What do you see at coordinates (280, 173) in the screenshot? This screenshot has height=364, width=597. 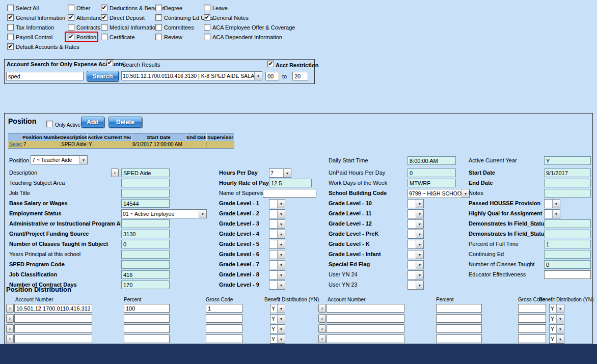 I see `field-combo-hours-per-day: 7▼` at bounding box center [280, 173].